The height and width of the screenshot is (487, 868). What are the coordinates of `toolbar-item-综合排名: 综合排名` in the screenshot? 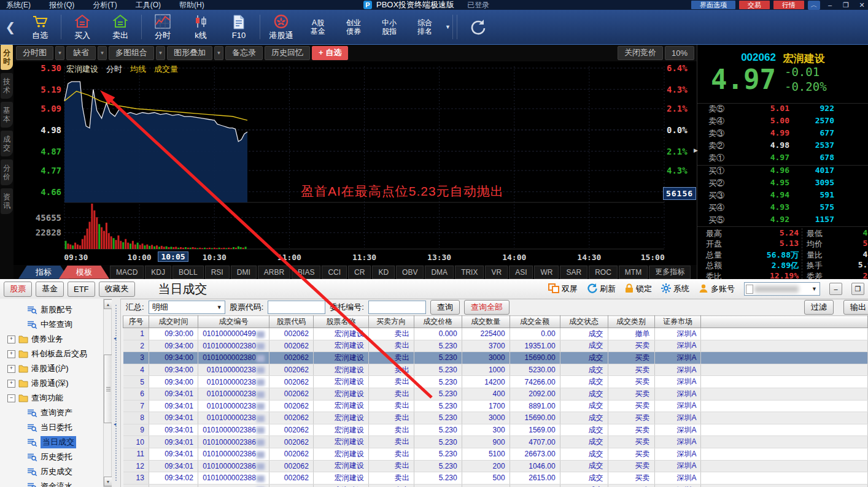 It's located at (425, 27).